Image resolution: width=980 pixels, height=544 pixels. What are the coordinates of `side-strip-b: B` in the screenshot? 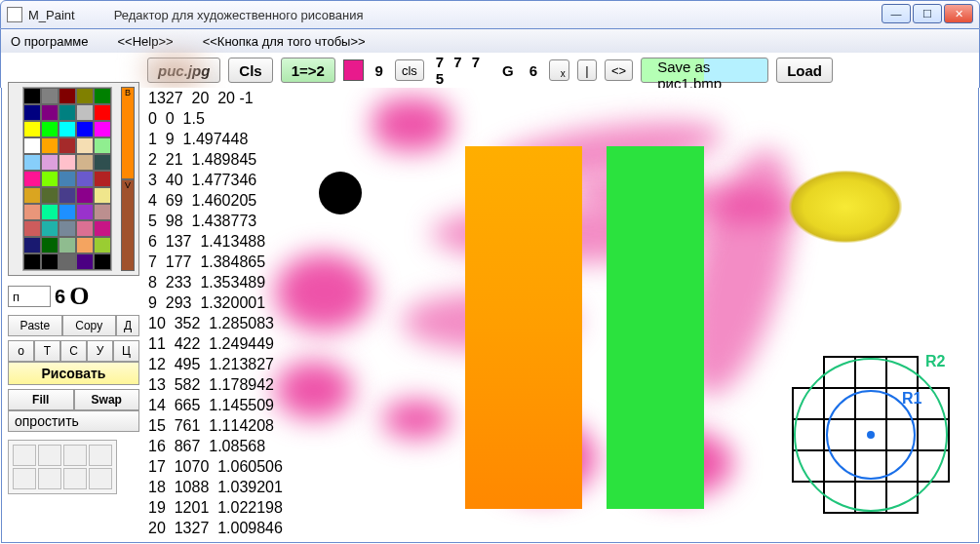 It's located at (128, 133).